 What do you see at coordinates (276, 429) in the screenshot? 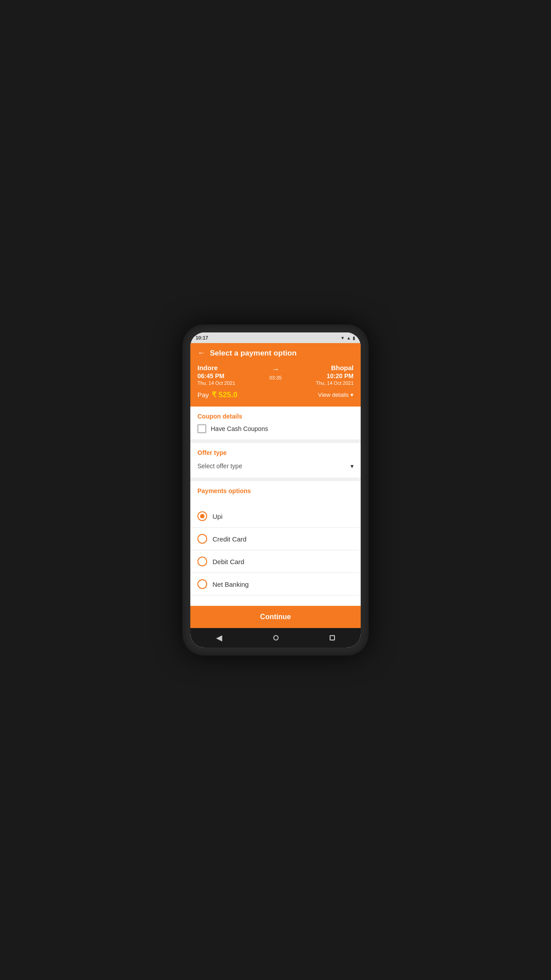
I see `cash-coupon-checkbox: Have Cash Coupons` at bounding box center [276, 429].